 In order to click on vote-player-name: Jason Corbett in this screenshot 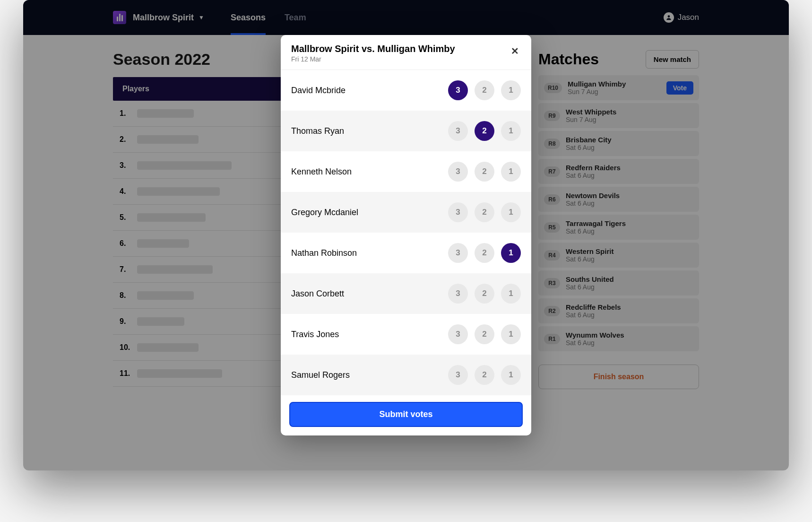, I will do `click(318, 294)`.